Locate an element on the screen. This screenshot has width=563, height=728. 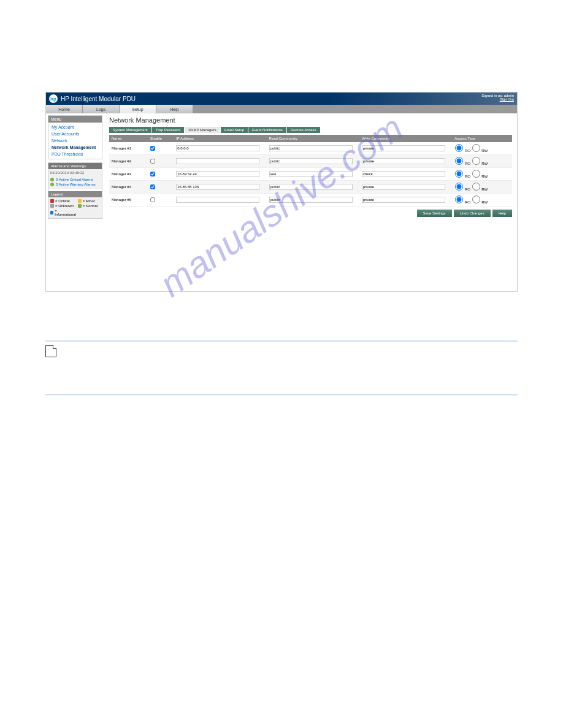
table-header: Write Community is located at coordinates (406, 138).